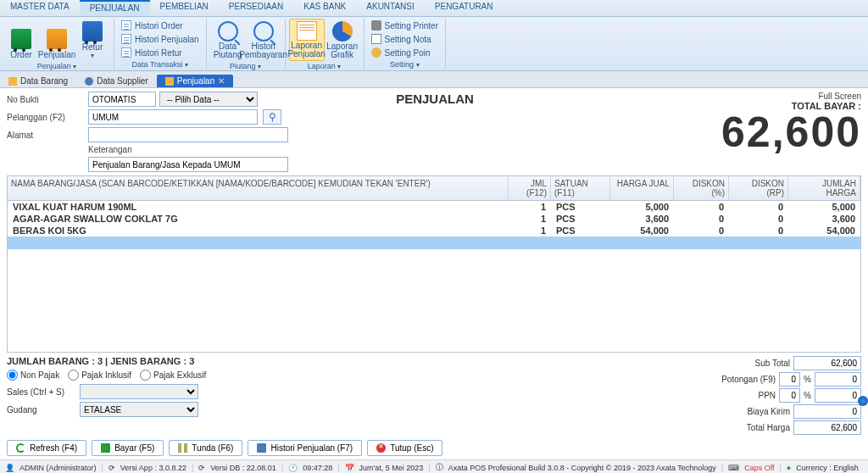 This screenshot has height=473, width=868. What do you see at coordinates (376, 39) in the screenshot?
I see `note-icon` at bounding box center [376, 39].